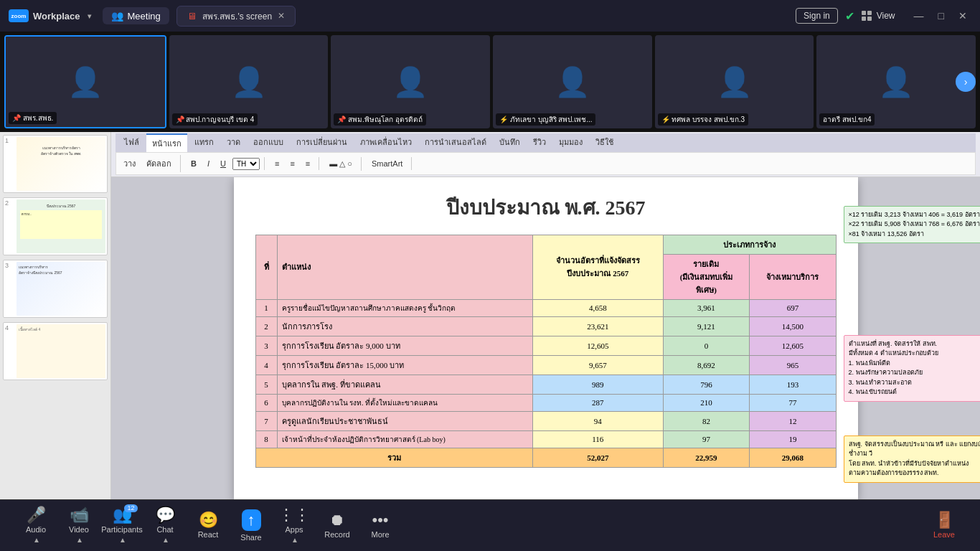 The width and height of the screenshot is (980, 551). Describe the element at coordinates (308, 164) in the screenshot. I see `align-right-button: ≡` at that location.